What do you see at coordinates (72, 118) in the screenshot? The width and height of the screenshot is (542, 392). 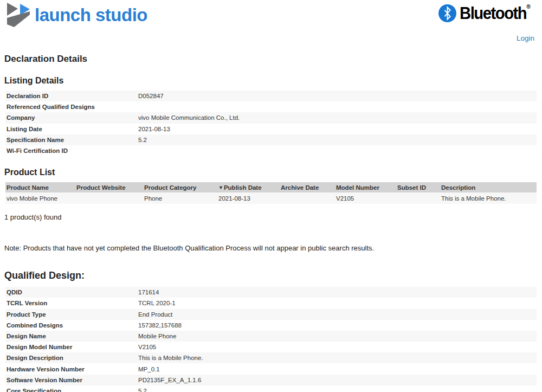 I see `row-label: Company` at bounding box center [72, 118].